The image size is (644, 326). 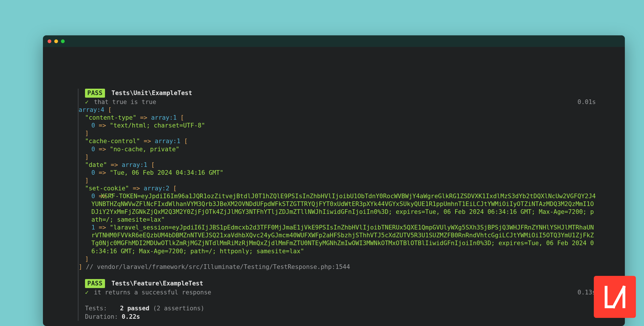 I want to click on summary-tests-label: Tests:, so click(x=101, y=308).